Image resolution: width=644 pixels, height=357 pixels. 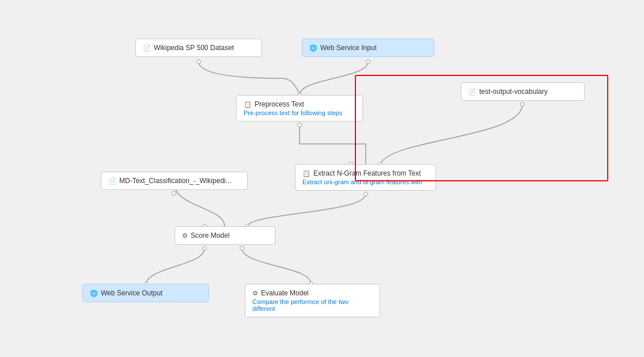 What do you see at coordinates (313, 48) in the screenshot?
I see `webinput-icon: 🌐` at bounding box center [313, 48].